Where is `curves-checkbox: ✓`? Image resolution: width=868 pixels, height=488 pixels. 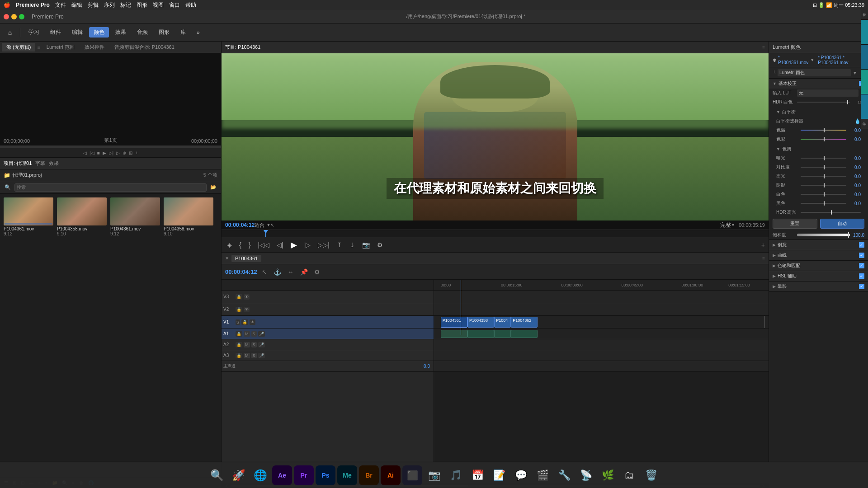 curves-checkbox: ✓ is located at coordinates (862, 255).